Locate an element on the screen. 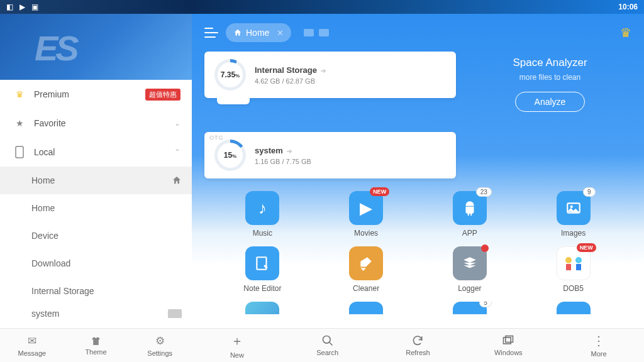  image-icon: 9 is located at coordinates (574, 208).